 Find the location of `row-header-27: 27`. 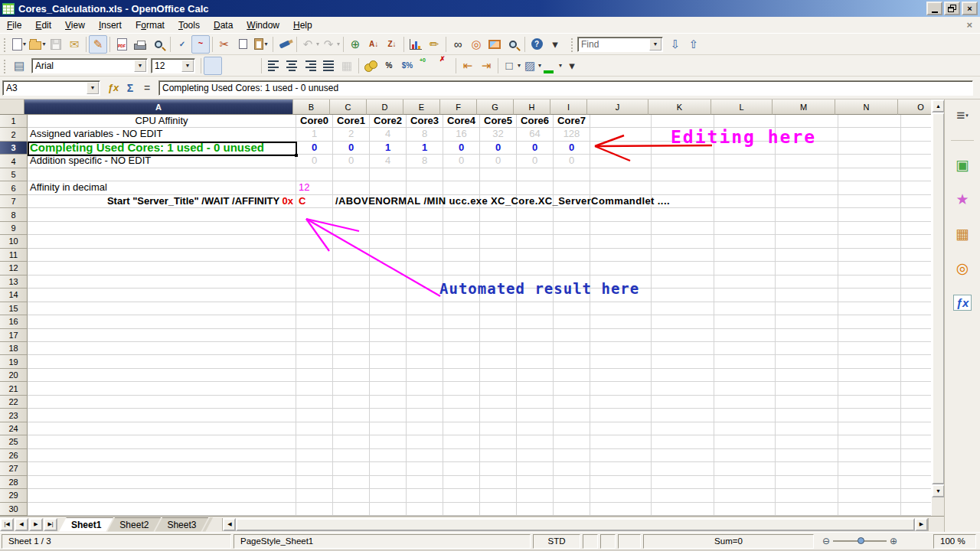

row-header-27: 27 is located at coordinates (14, 468).